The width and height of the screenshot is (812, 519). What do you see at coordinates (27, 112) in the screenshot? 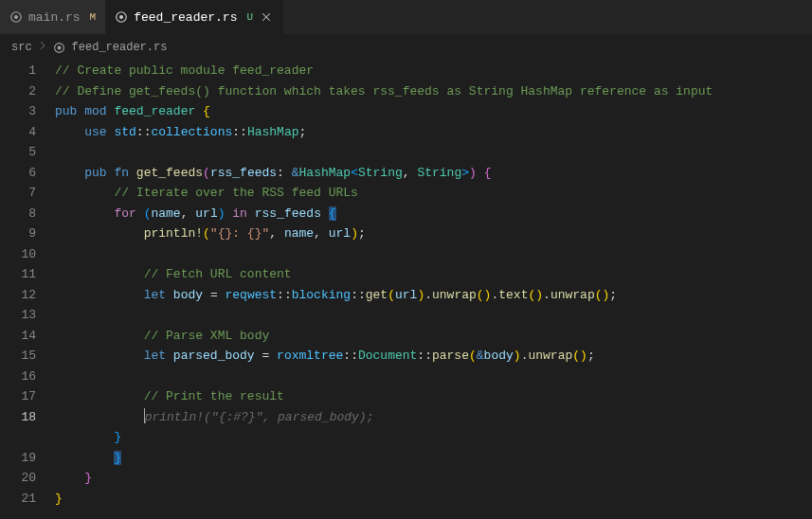
I see `line-number: 3` at bounding box center [27, 112].